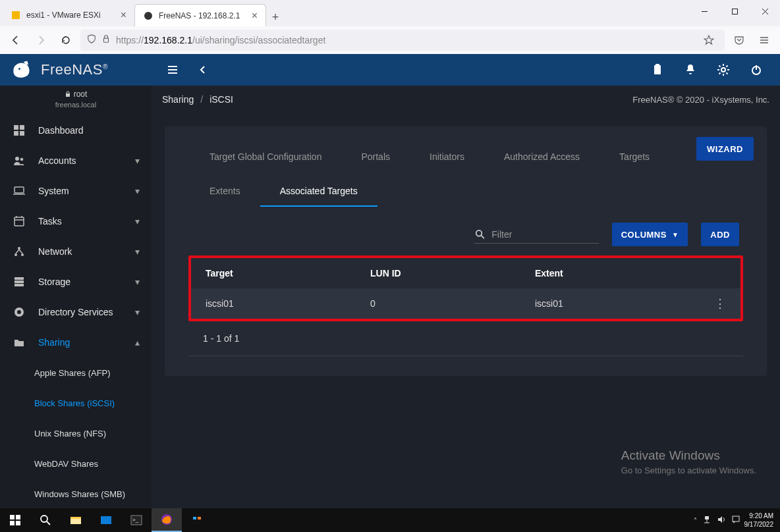 The height and width of the screenshot is (532, 780). I want to click on tab-favicon-freenas, so click(148, 16).